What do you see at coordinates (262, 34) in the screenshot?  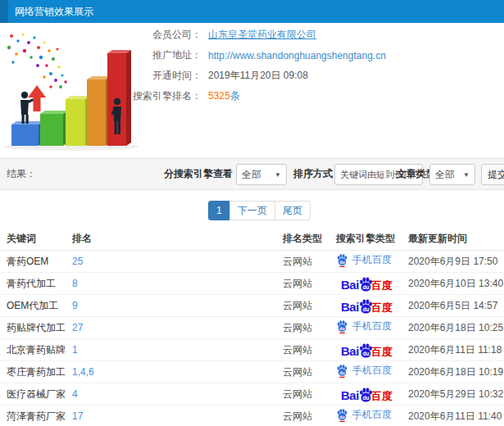 I see `member-company-link: 山东皇圣堂药业有限公司` at bounding box center [262, 34].